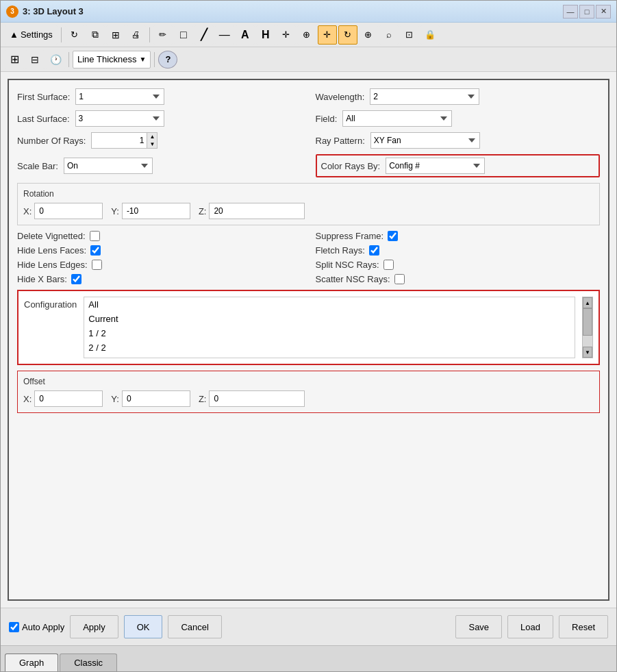  Describe the element at coordinates (588, 352) in the screenshot. I see `scrollbar-down-button: ▼` at that location.